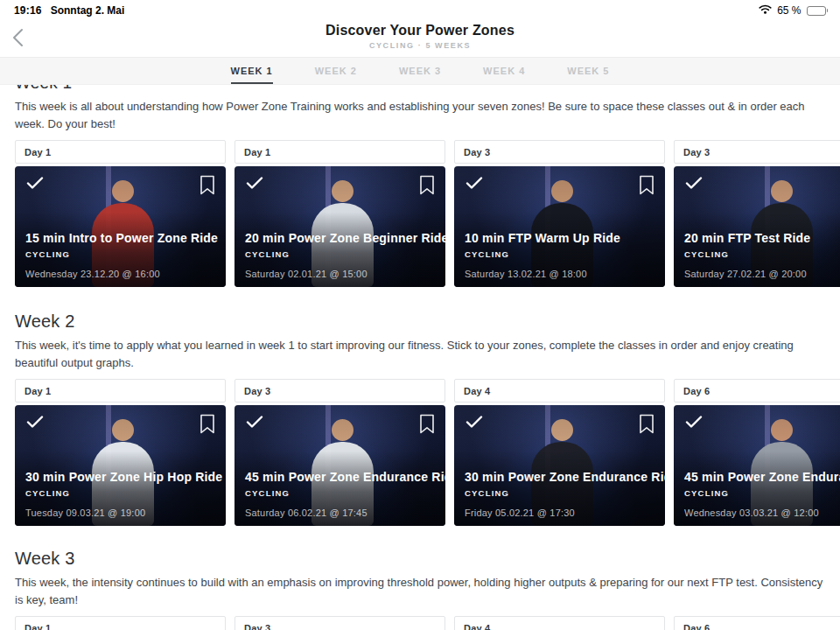 This screenshot has height=630, width=840. Describe the element at coordinates (427, 390) in the screenshot. I see `day-label-row-week2: Day 1 Day 3 Day 4 Day 6` at that location.